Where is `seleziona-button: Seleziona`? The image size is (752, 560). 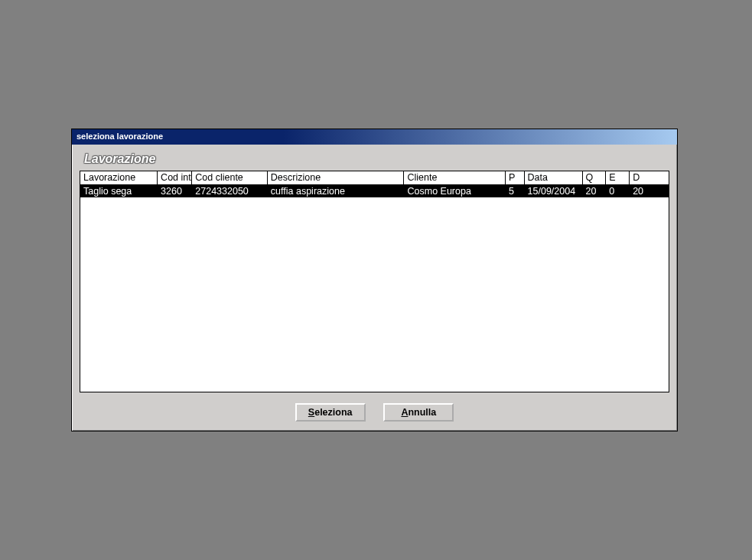 seleziona-button: Seleziona is located at coordinates (330, 412).